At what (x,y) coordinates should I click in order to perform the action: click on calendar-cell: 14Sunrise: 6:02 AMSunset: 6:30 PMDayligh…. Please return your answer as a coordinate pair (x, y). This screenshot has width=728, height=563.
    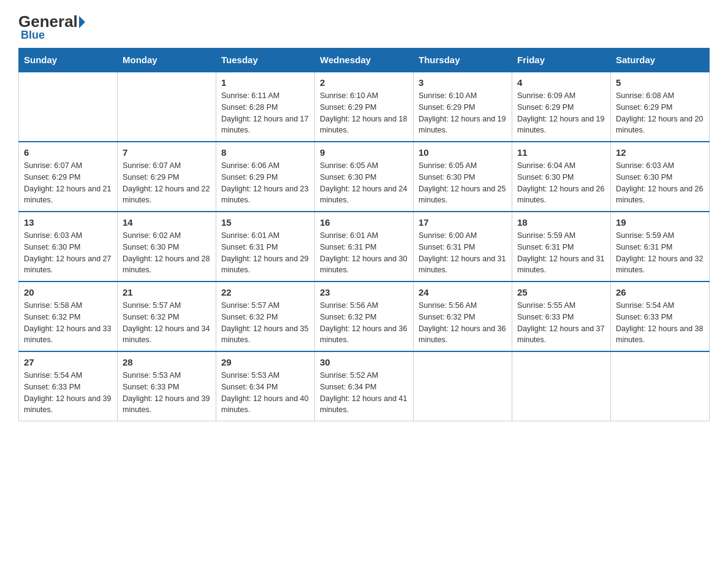
    Looking at the image, I should click on (167, 247).